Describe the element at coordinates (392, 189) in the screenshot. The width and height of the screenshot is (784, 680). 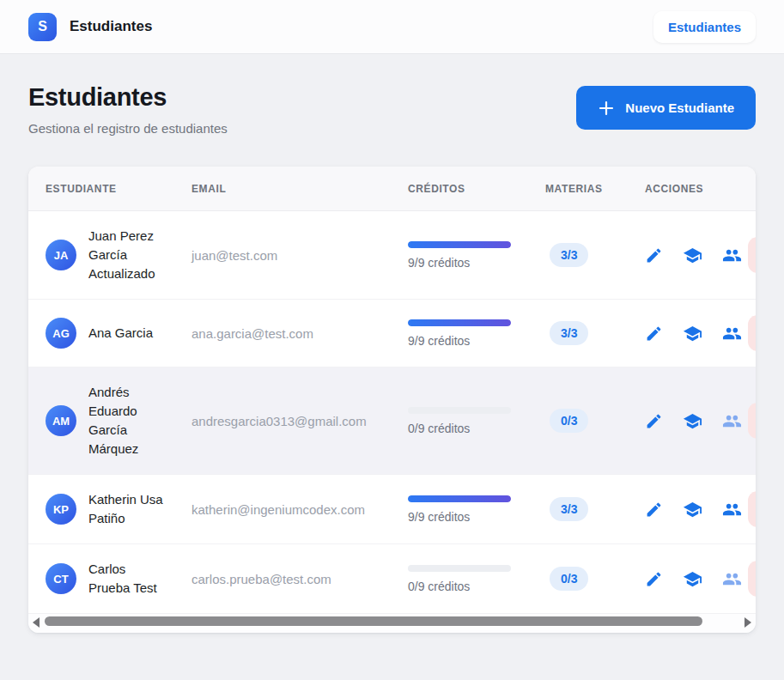
I see `table-header-row: Estudiante Email Créditos Materias Accio…` at that location.